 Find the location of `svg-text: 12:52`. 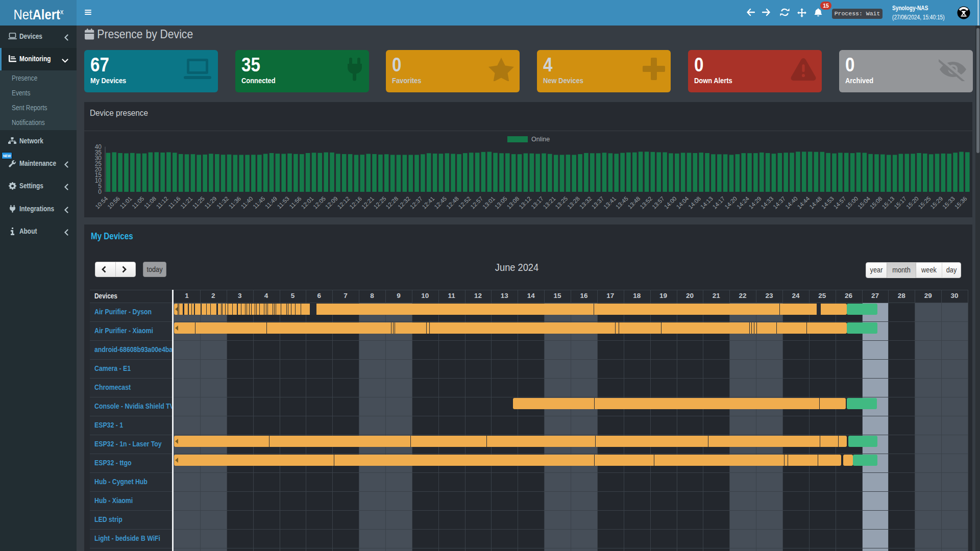

svg-text: 12:52 is located at coordinates (464, 203).